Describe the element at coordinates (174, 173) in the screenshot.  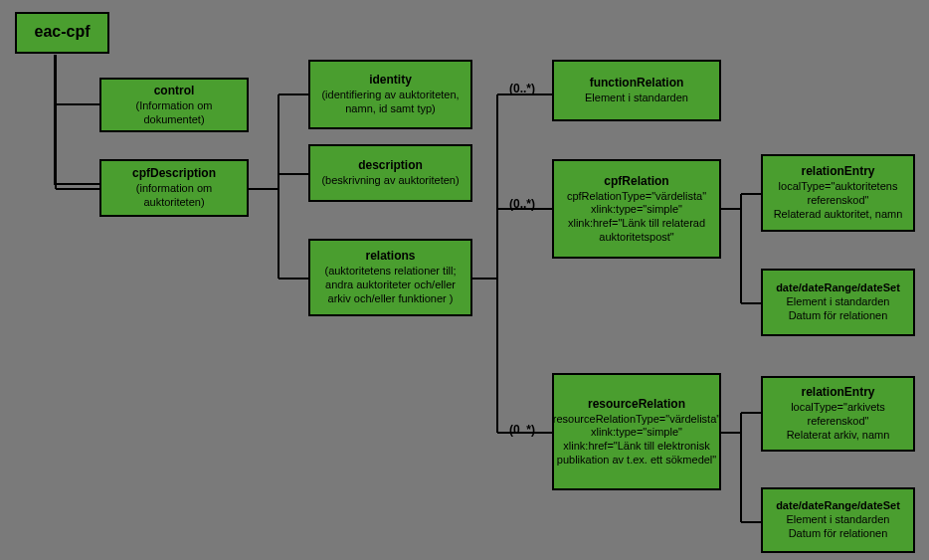
I see `cpfDescription-title: cpfDescription` at that location.